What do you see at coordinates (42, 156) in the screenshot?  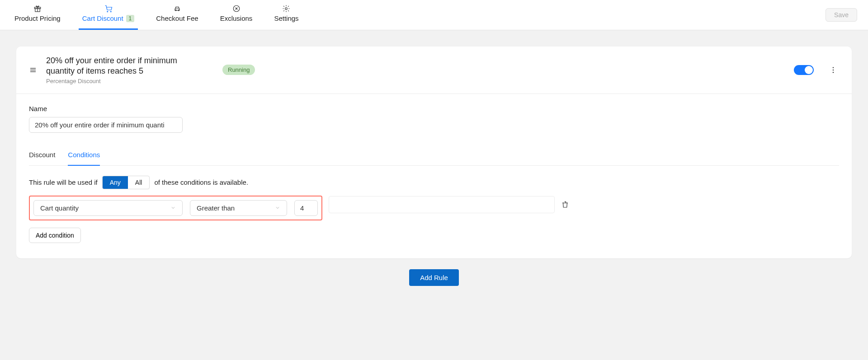 I see `inner-tab-discount: Discount` at bounding box center [42, 156].